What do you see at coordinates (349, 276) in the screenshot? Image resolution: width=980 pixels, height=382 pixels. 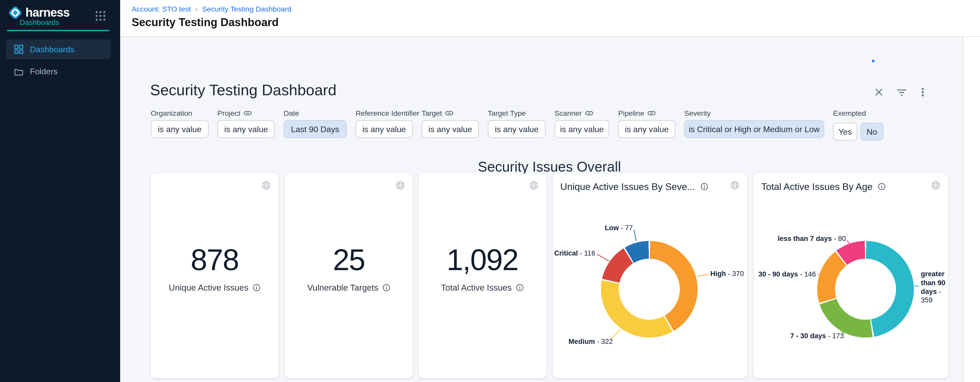 I see `card-vulnerable-targets: 25 Vulnerable Targets` at bounding box center [349, 276].